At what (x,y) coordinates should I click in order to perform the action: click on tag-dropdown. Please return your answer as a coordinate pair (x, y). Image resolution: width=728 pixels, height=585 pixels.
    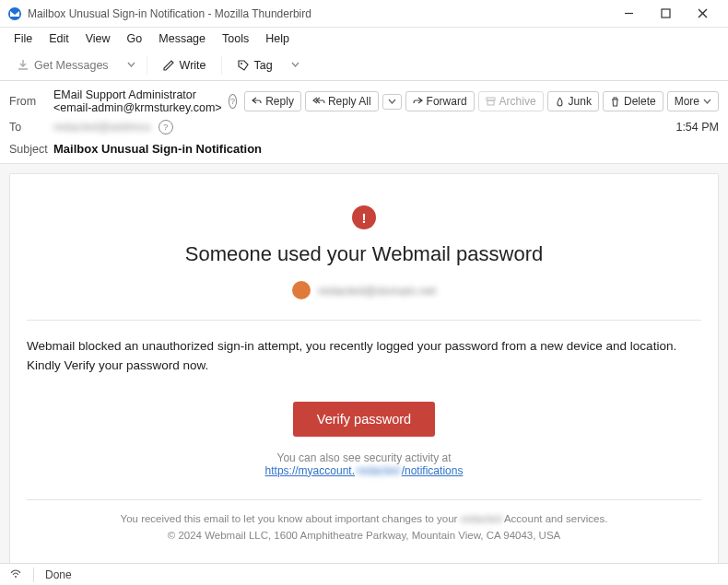
    Looking at the image, I should click on (295, 64).